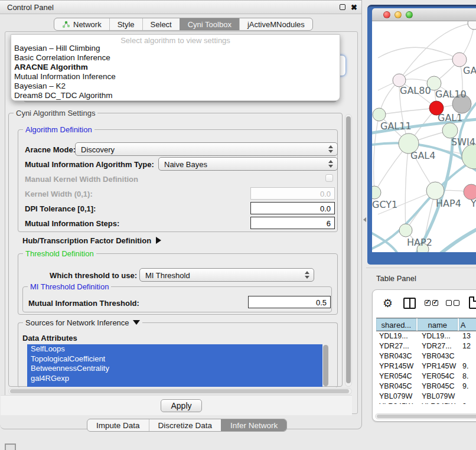 This screenshot has width=476, height=450. I want to click on node-label: HAP2, so click(419, 242).